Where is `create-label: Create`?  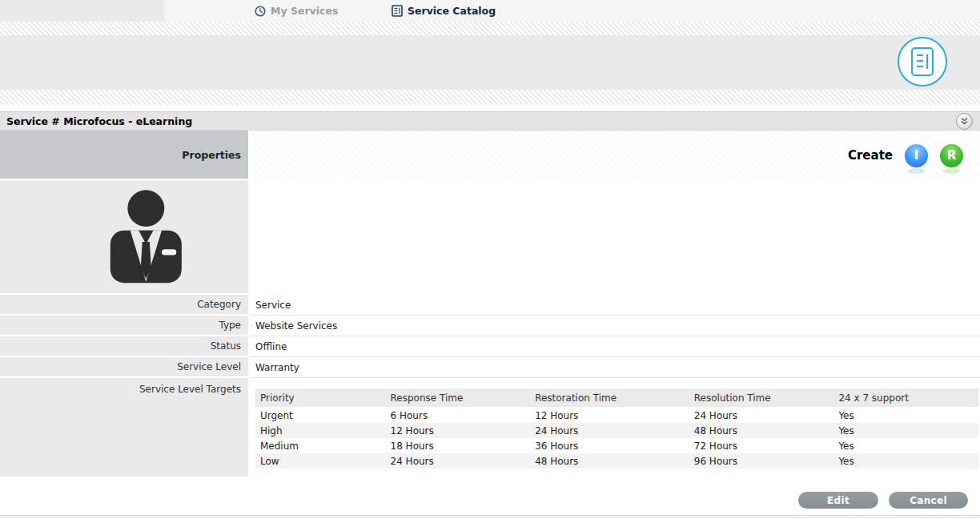 create-label: Create is located at coordinates (870, 155).